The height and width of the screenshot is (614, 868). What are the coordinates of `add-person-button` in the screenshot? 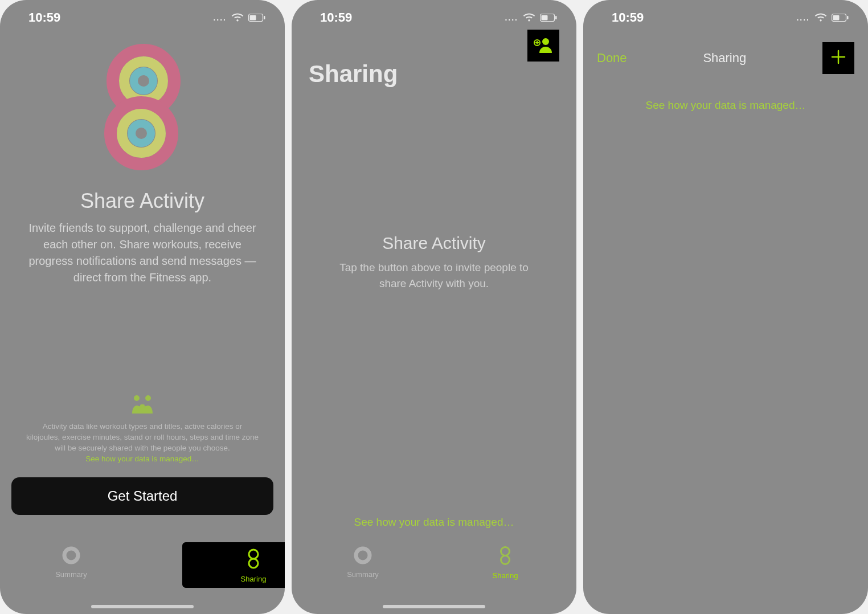 It's located at (543, 46).